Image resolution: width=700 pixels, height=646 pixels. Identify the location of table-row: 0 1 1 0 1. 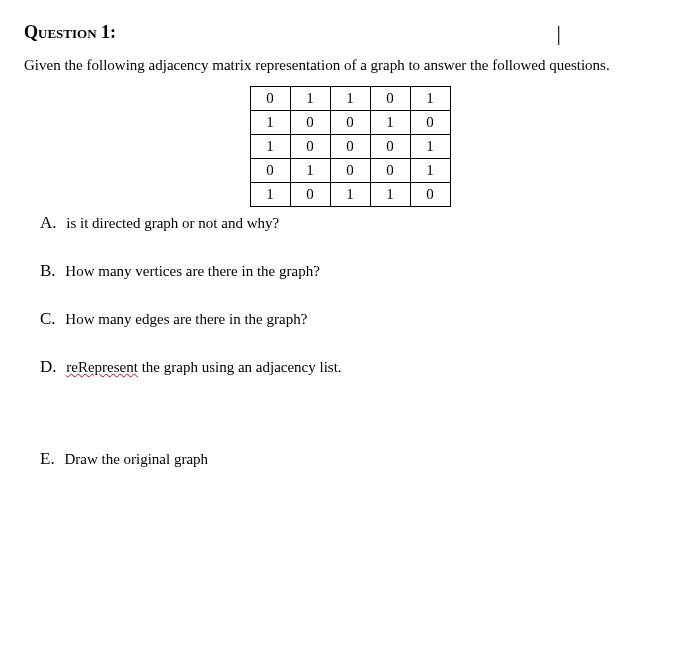
(350, 99).